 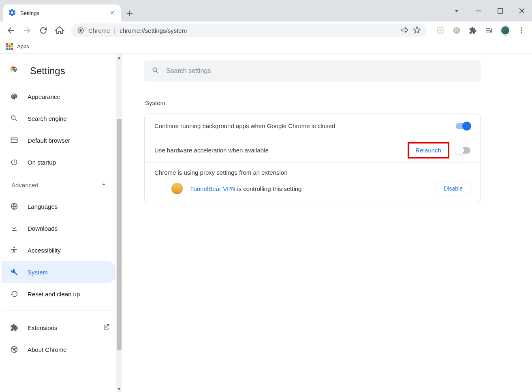 I want to click on relaunch-button: Relaunch, so click(x=429, y=150).